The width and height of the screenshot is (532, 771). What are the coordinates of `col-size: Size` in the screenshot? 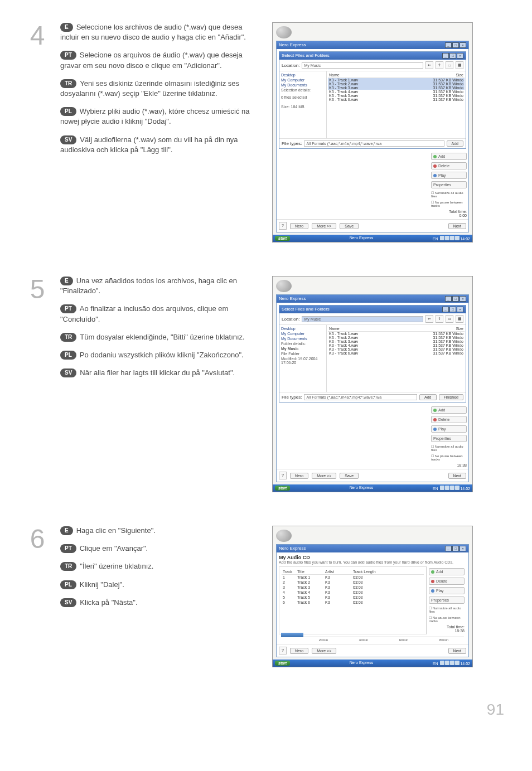 It's located at (460, 75).